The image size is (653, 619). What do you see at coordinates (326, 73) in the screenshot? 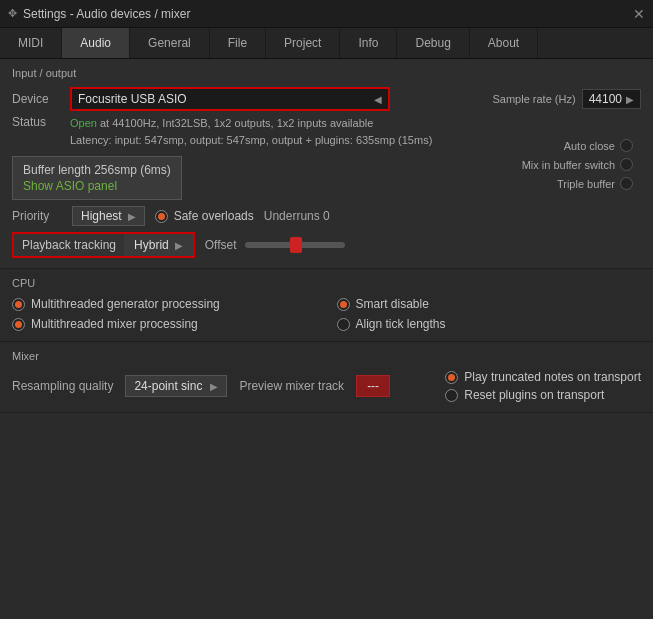
I see `io-section-label: Input / output` at bounding box center [326, 73].